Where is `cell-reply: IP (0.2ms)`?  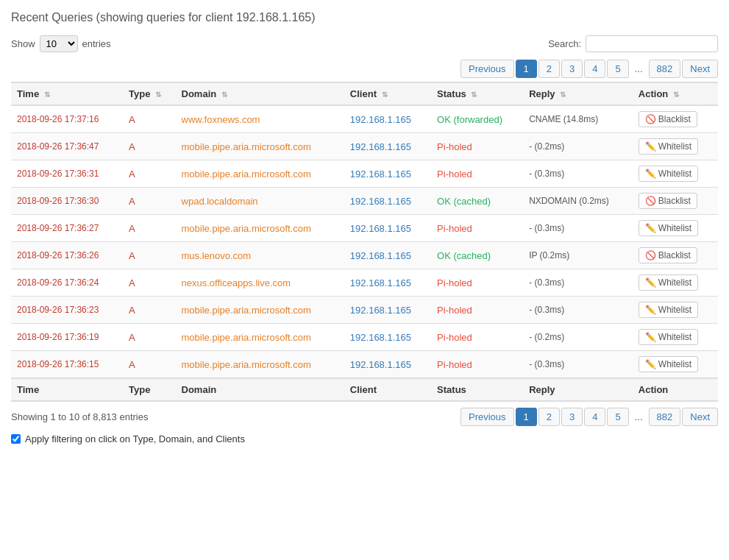 cell-reply: IP (0.2ms) is located at coordinates (578, 256).